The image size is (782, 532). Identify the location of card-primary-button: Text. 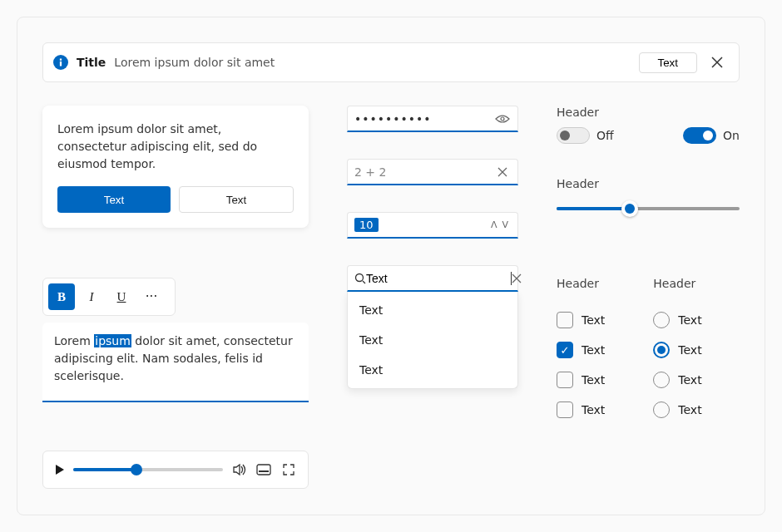
(114, 200).